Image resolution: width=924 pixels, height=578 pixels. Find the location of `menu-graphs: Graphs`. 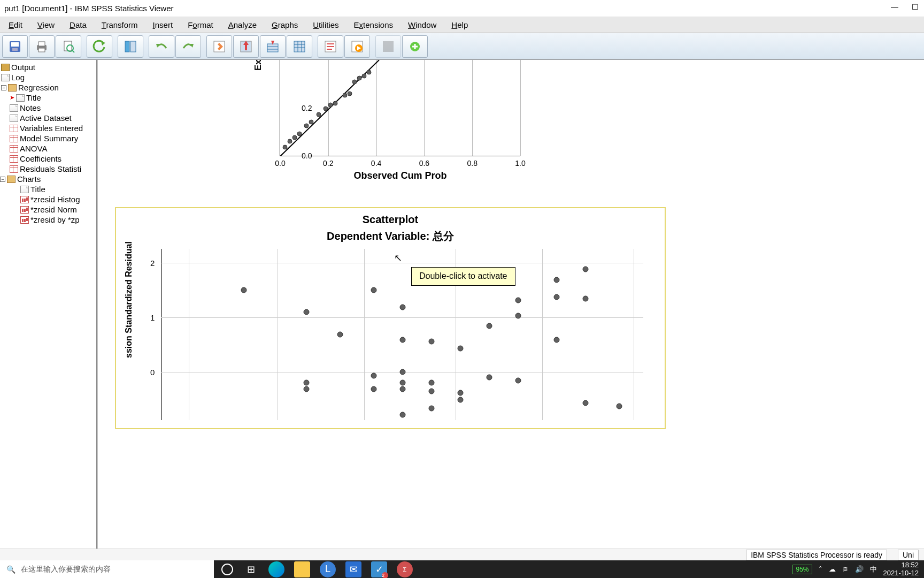

menu-graphs: Graphs is located at coordinates (284, 25).